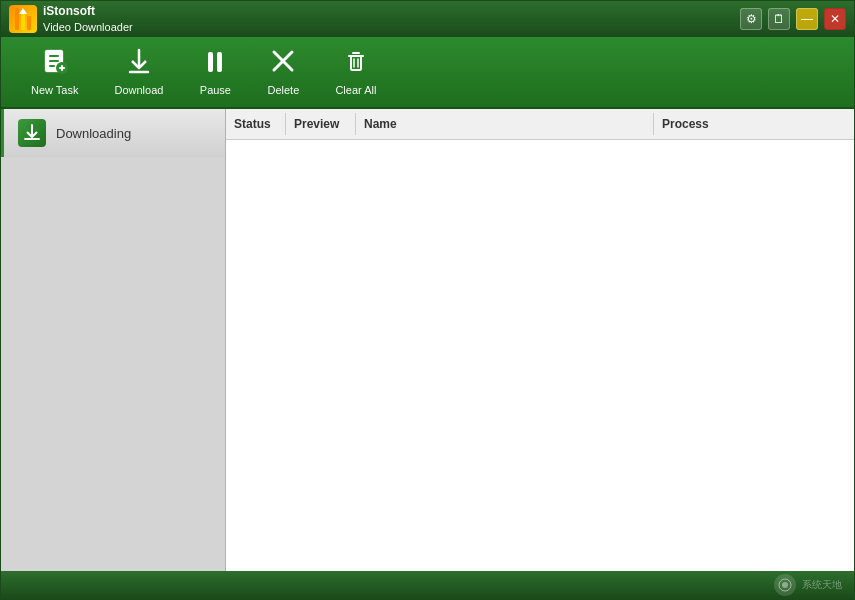 This screenshot has width=855, height=600. Describe the element at coordinates (138, 90) in the screenshot. I see `download-label: Download` at that location.